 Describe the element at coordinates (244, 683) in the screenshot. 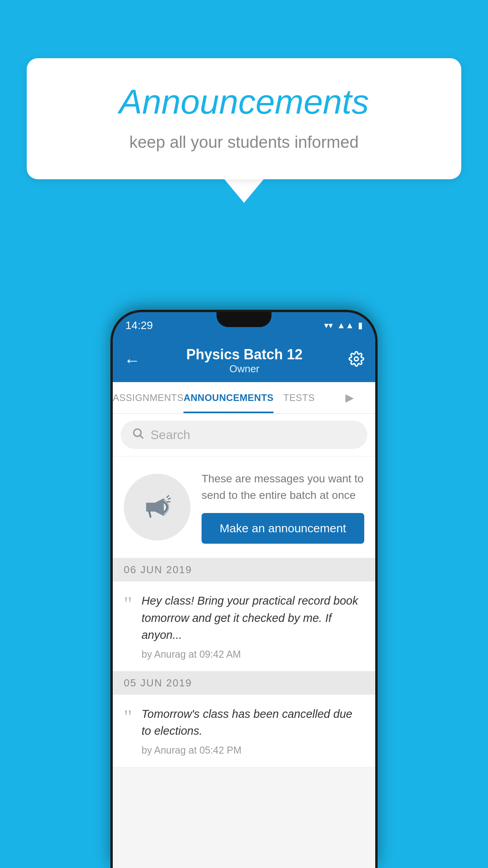

I see `date-separator-2: 05 JUN 2019` at that location.